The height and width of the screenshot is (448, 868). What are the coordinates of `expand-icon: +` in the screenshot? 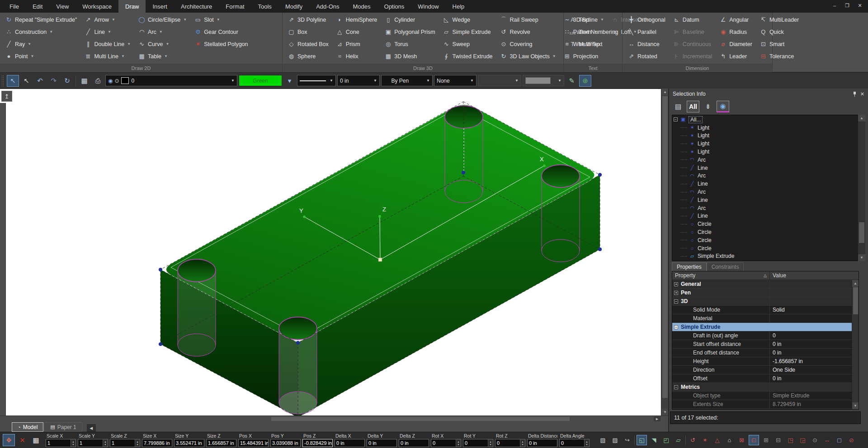 It's located at (676, 285).